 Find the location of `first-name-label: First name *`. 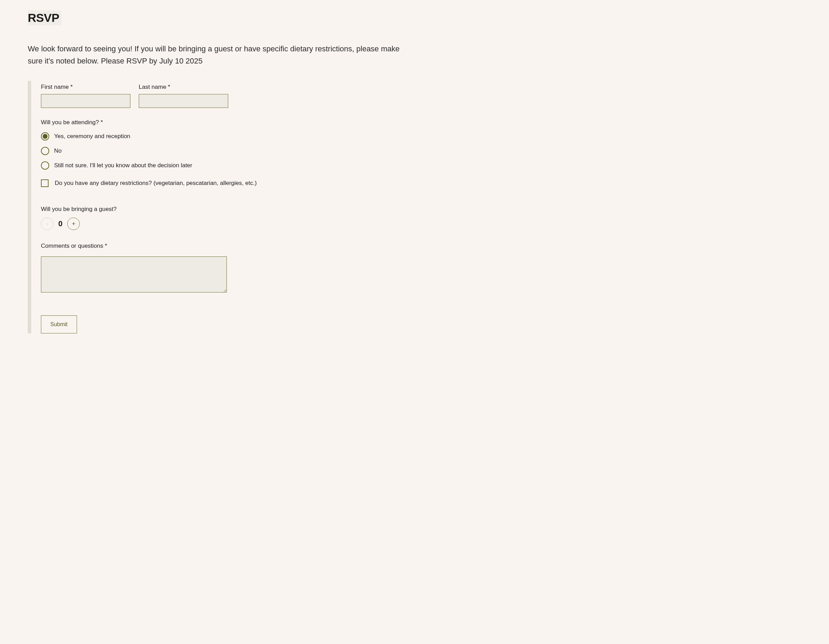

first-name-label: First name * is located at coordinates (86, 87).